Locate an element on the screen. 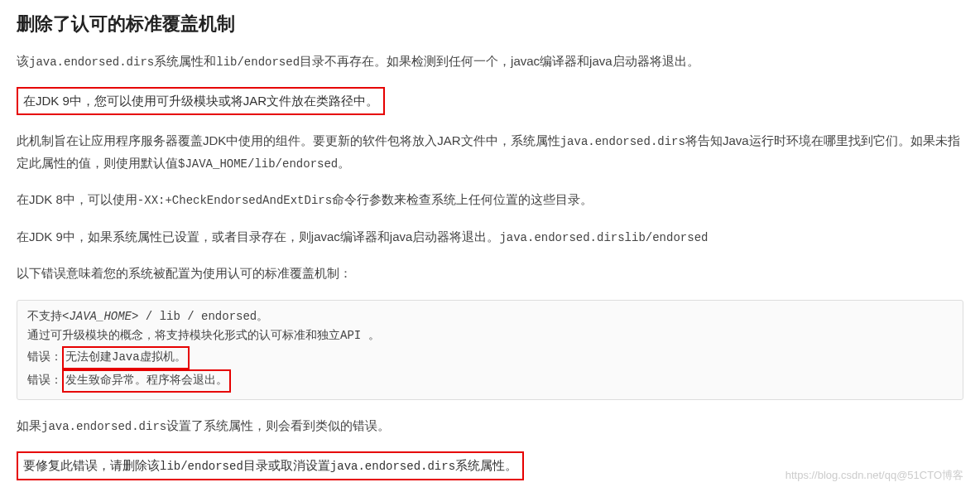 The image size is (980, 492). code-line: 错误：发生致命异常。程序将会退出。 is located at coordinates (490, 381).